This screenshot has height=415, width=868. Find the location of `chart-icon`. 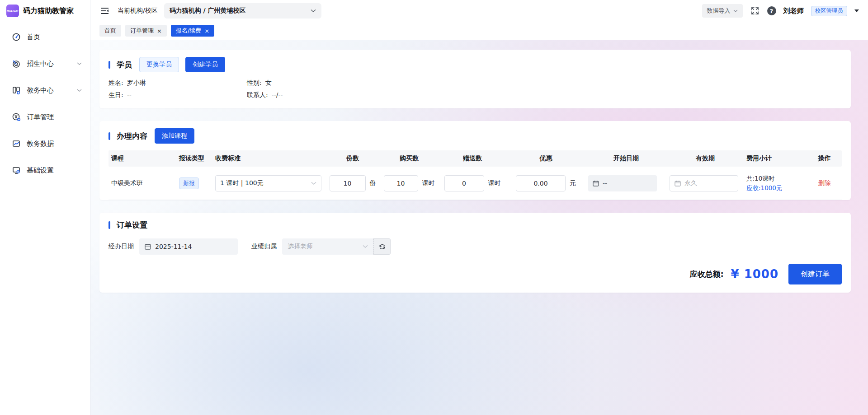

chart-icon is located at coordinates (16, 144).